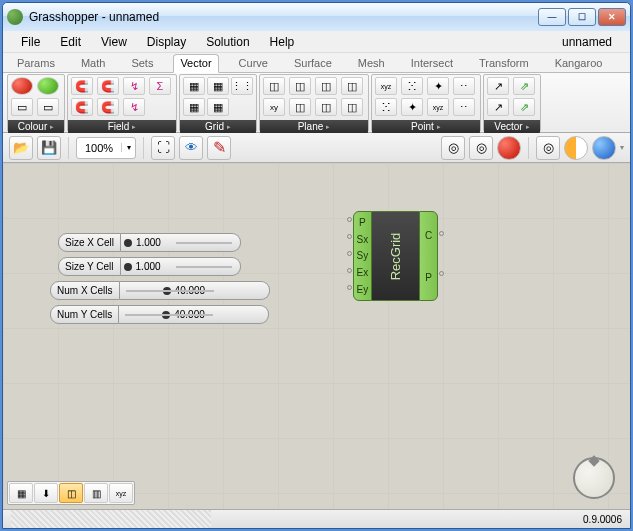 The height and width of the screenshot is (531, 633). I want to click on minimize-button: —, so click(552, 17).